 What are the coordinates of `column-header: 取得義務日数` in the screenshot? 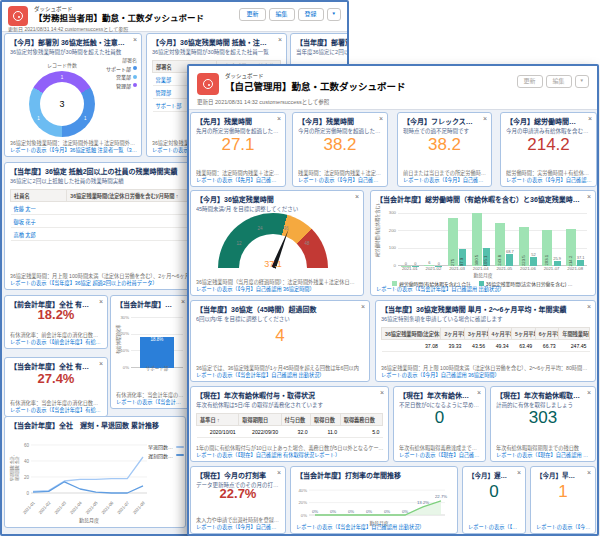 It's located at (361, 420).